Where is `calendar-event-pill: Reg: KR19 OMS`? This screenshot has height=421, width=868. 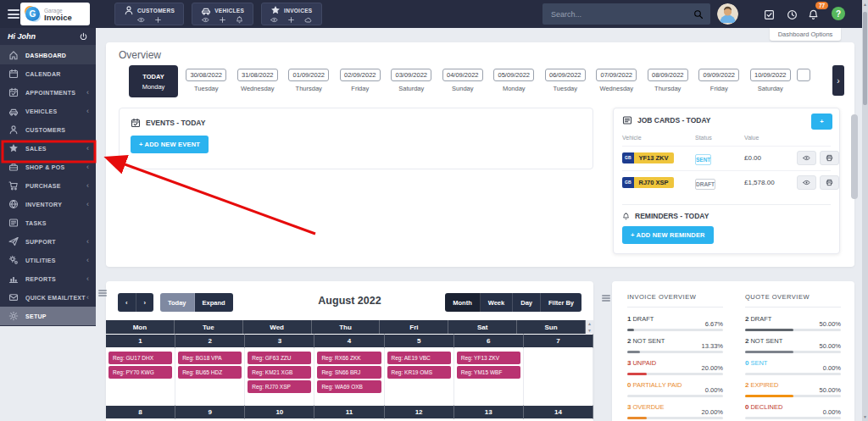 calendar-event-pill: Reg: KR19 OMS is located at coordinates (419, 373).